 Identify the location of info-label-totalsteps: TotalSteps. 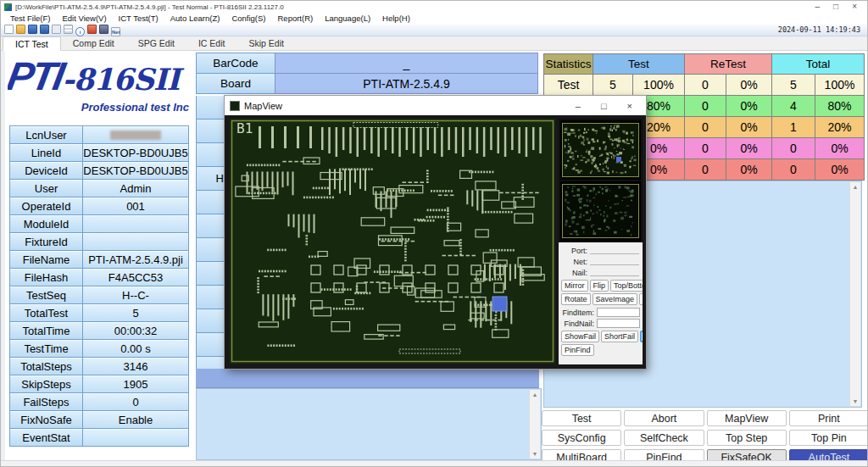
(46, 366).